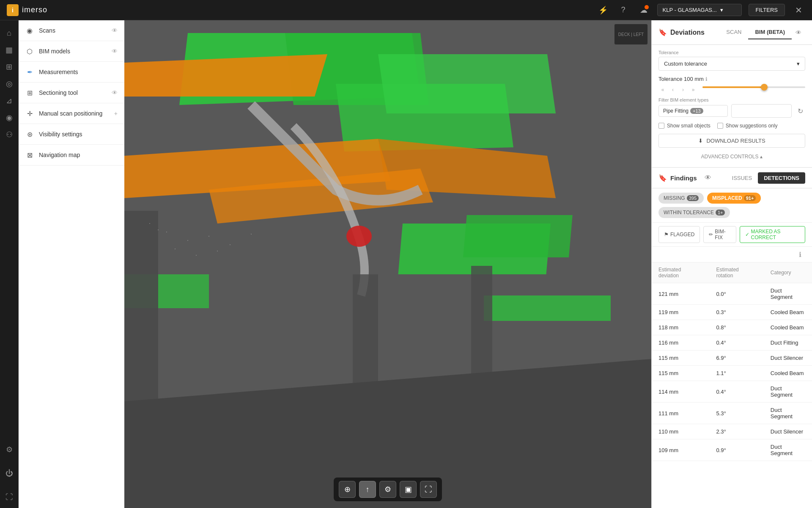 The image size is (812, 508). Describe the element at coordinates (800, 254) in the screenshot. I see `info-icon: ℹ` at that location.